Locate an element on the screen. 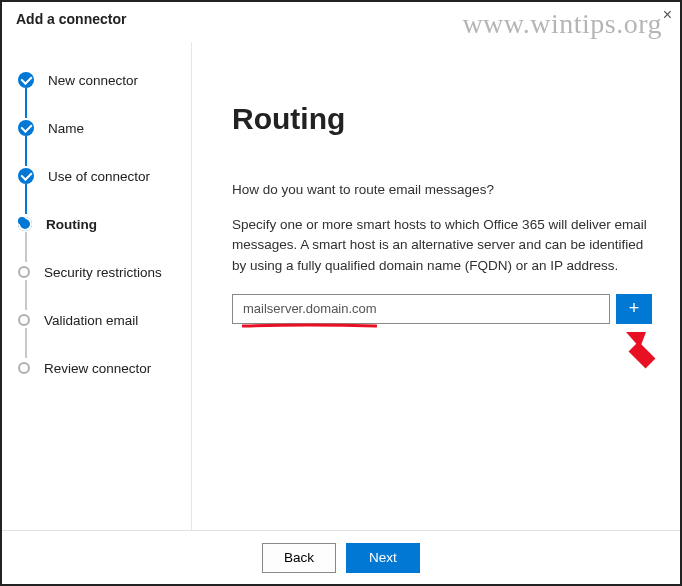  step-routing: Routing is located at coordinates (98, 224).